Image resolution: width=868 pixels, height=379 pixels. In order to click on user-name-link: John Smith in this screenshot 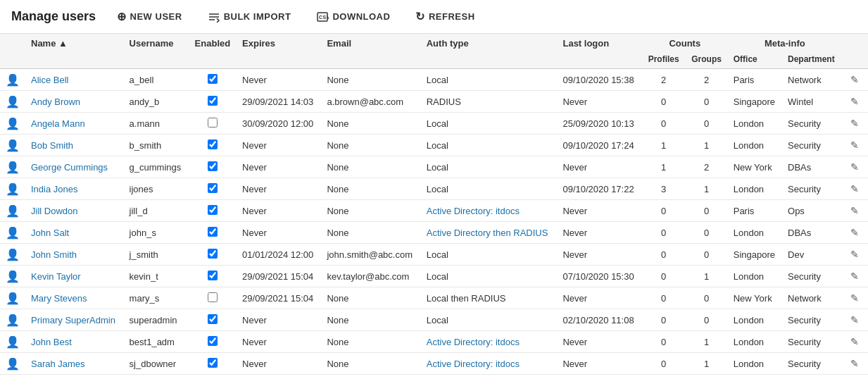, I will do `click(54, 255)`.